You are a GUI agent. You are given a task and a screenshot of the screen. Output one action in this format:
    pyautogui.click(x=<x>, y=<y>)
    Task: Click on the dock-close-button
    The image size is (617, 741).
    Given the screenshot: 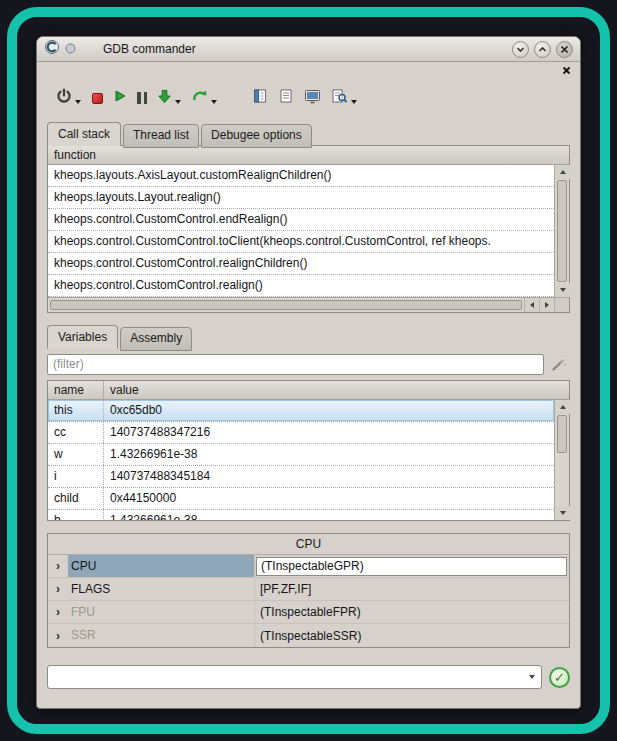 What is the action you would take?
    pyautogui.click(x=566, y=70)
    